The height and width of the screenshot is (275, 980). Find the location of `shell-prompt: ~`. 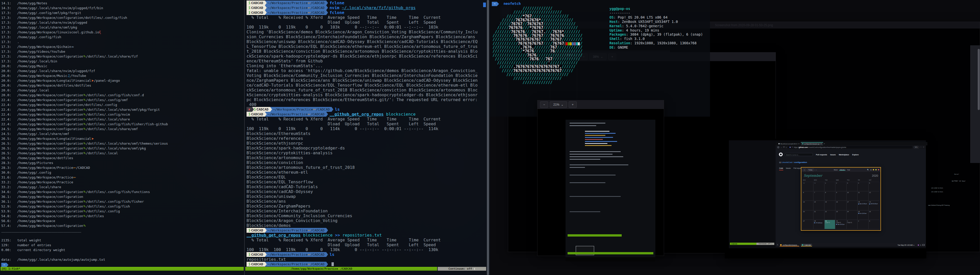

shell-prompt: ~ is located at coordinates (5, 264).